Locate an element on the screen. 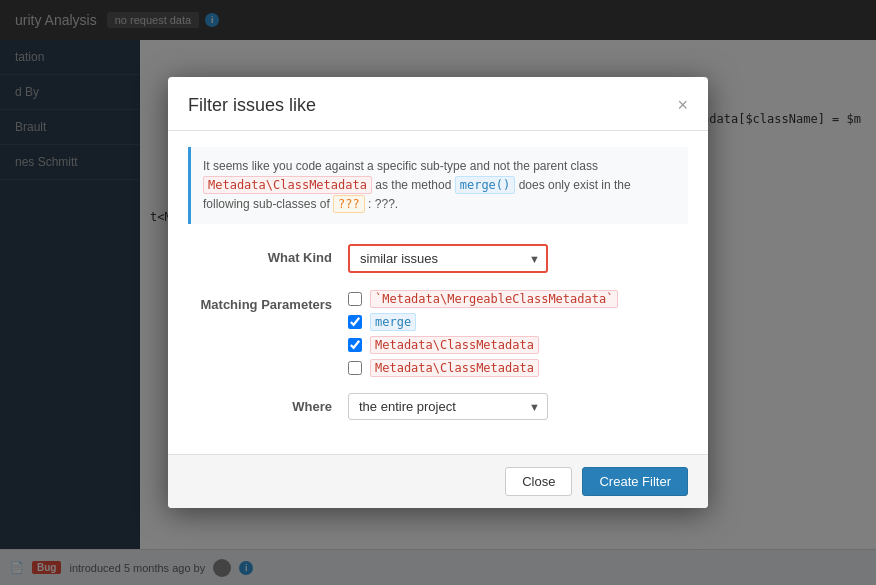  param-code-3: Metadata\ClassMetadata is located at coordinates (454, 345).